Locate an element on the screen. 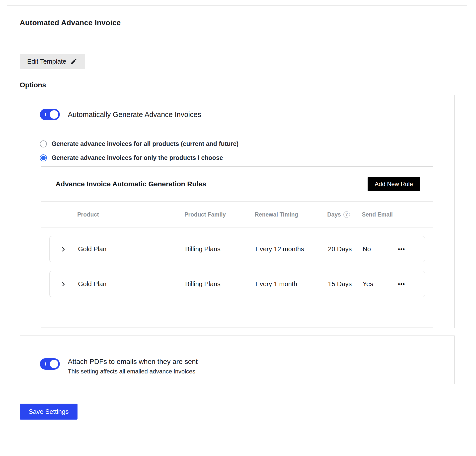  cell-renewal-timing: Every 12 months is located at coordinates (292, 249).